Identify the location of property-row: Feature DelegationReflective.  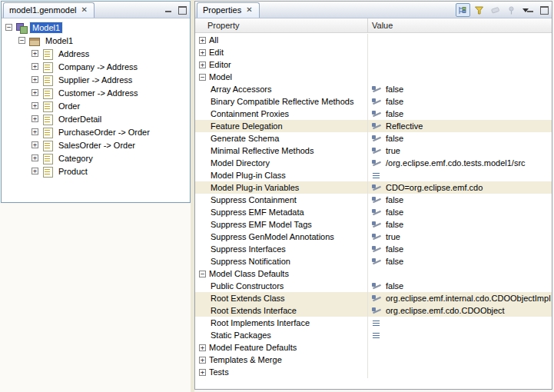
(373, 126).